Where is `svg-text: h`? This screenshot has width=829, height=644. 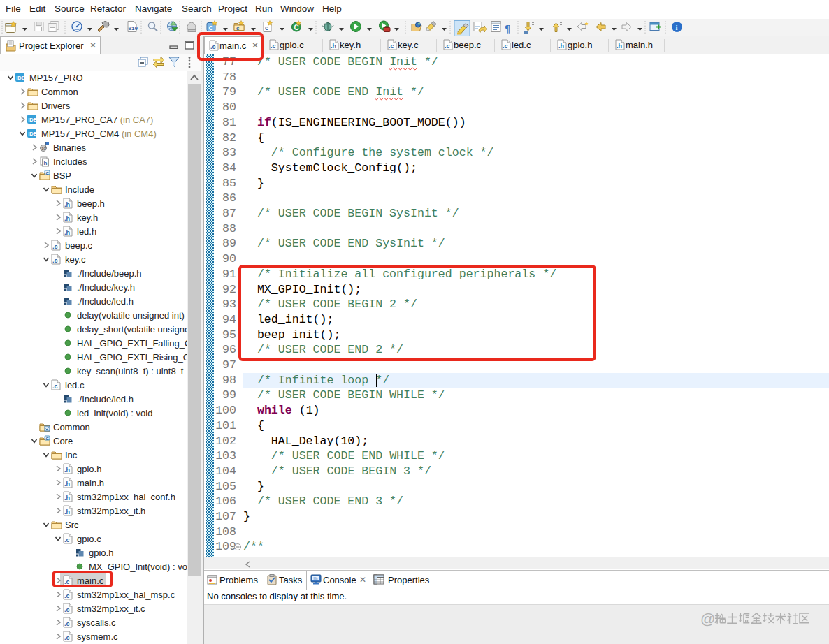 svg-text: h is located at coordinates (46, 163).